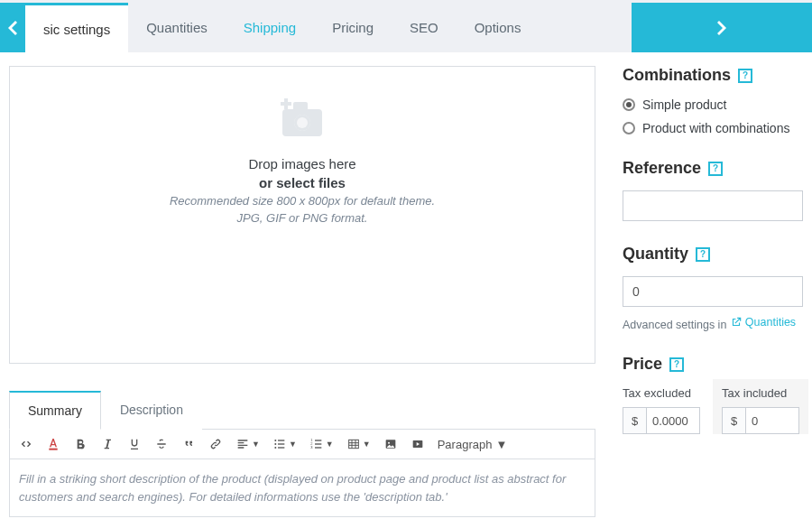  What do you see at coordinates (498, 27) in the screenshot?
I see `tab-options: Options` at bounding box center [498, 27].